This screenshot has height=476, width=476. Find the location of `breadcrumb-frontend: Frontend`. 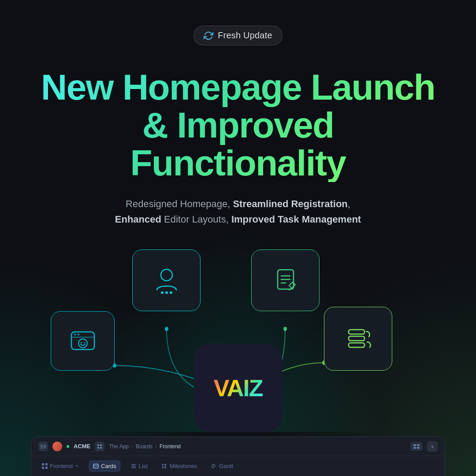

breadcrumb-frontend: Frontend is located at coordinates (170, 446).